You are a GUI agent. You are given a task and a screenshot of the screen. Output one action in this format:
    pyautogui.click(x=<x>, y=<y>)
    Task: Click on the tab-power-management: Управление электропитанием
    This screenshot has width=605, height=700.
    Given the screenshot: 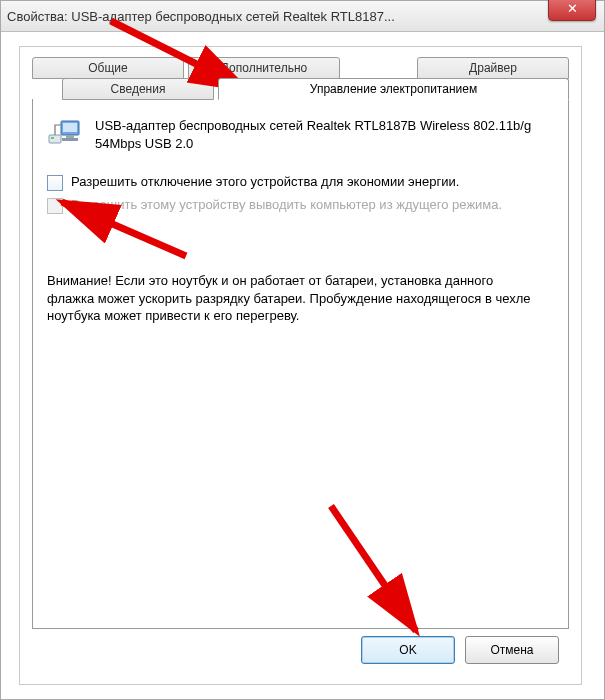 What is the action you would take?
    pyautogui.click(x=394, y=89)
    